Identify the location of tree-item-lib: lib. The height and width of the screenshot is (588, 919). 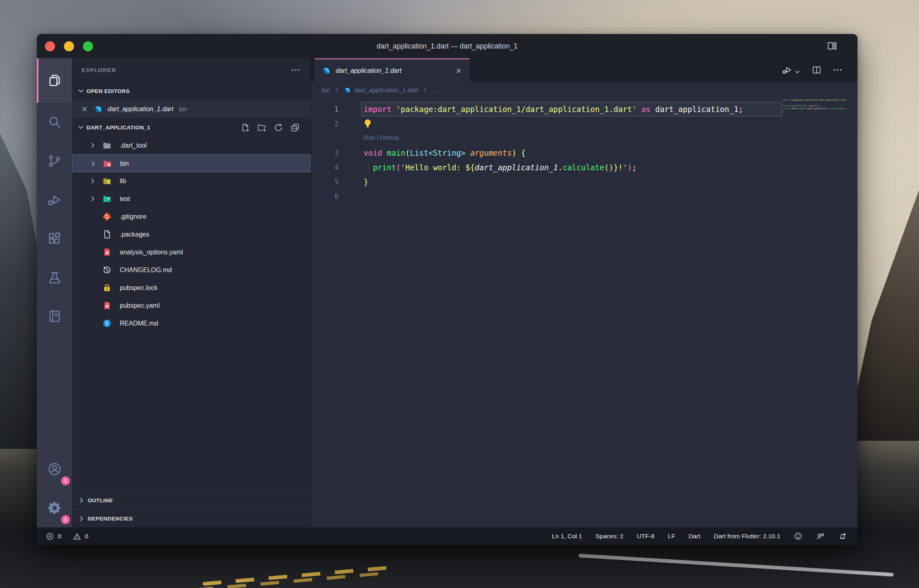
(191, 181).